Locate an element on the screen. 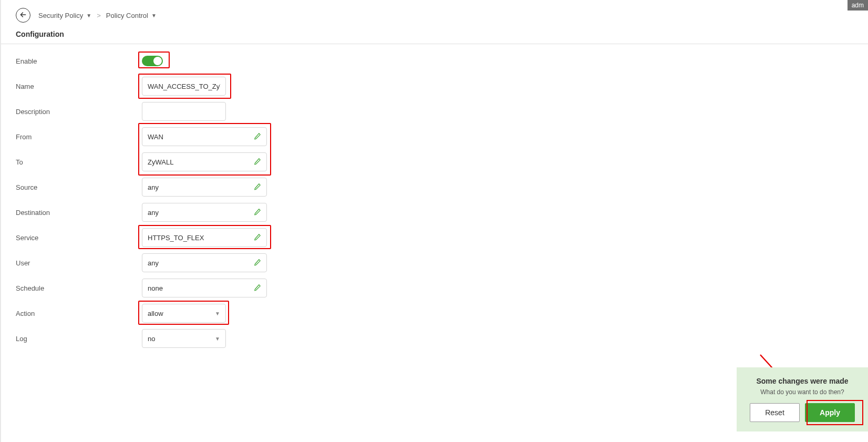 Image resolution: width=868 pixels, height=442 pixels. label-name: Name is located at coordinates (79, 86).